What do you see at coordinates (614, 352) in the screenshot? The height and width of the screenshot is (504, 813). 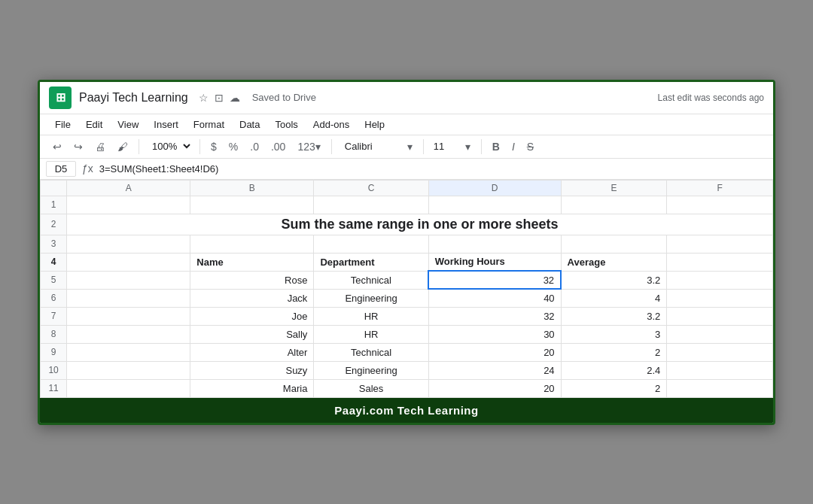 I see `cell-avg-alter: 2` at bounding box center [614, 352].